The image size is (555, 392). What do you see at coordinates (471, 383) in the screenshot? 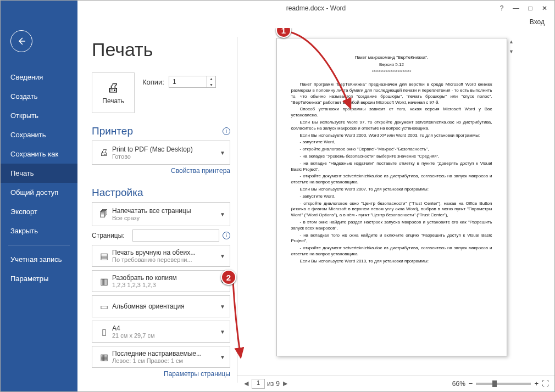
I see `zoom-out-button: −` at bounding box center [471, 383].